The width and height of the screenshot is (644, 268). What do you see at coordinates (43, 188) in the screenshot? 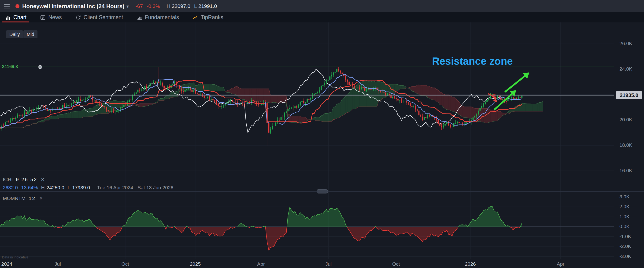
I see `ichi-high-label: H` at bounding box center [43, 188].